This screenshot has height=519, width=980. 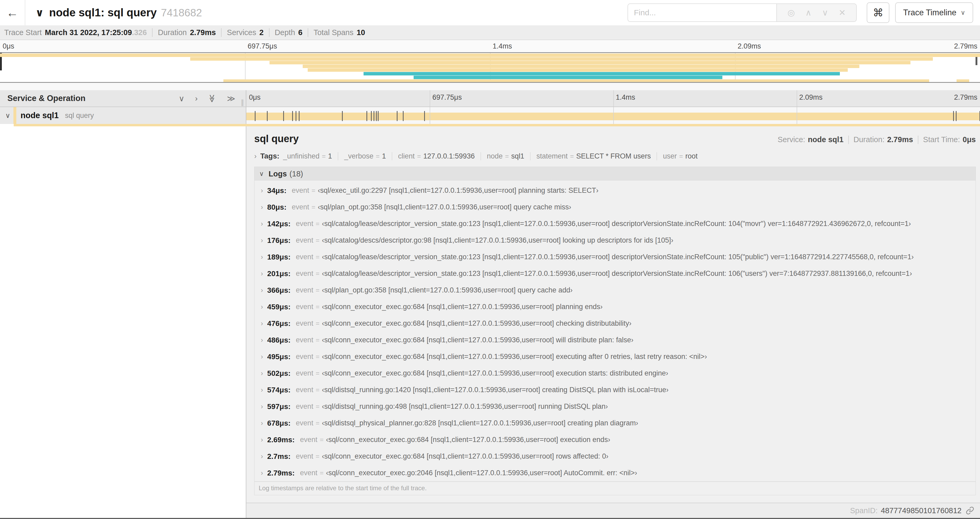 What do you see at coordinates (40, 13) in the screenshot?
I see `trace-collapse-icon: ∨` at bounding box center [40, 13].